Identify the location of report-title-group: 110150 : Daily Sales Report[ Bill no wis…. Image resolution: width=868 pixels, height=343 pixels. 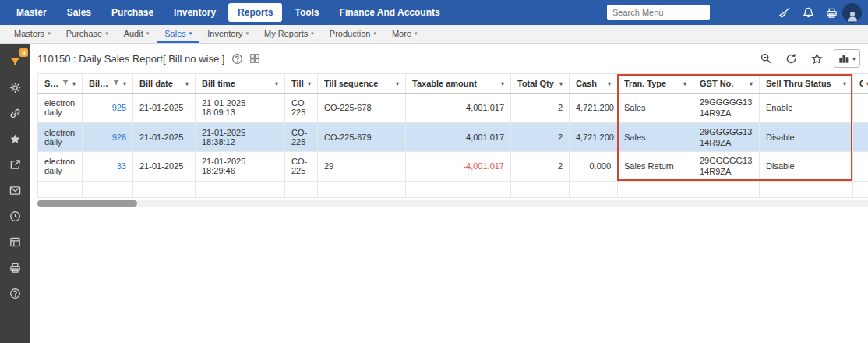
(149, 59).